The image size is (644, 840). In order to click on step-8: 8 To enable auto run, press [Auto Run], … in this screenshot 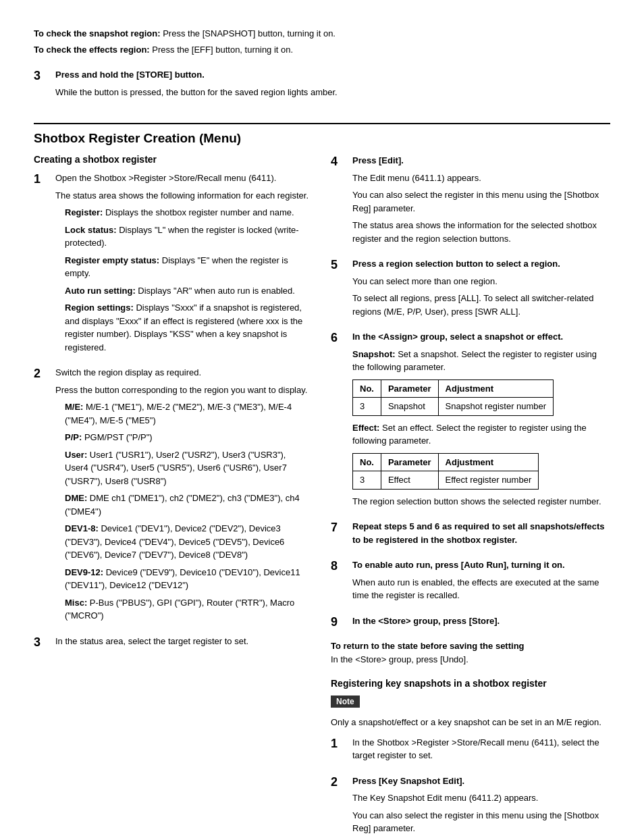, I will do `click(471, 582)`.